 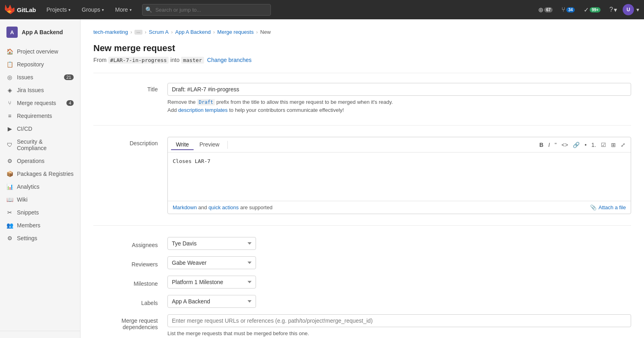 What do you see at coordinates (10, 64) in the screenshot?
I see `repository-icon: 📋` at bounding box center [10, 64].